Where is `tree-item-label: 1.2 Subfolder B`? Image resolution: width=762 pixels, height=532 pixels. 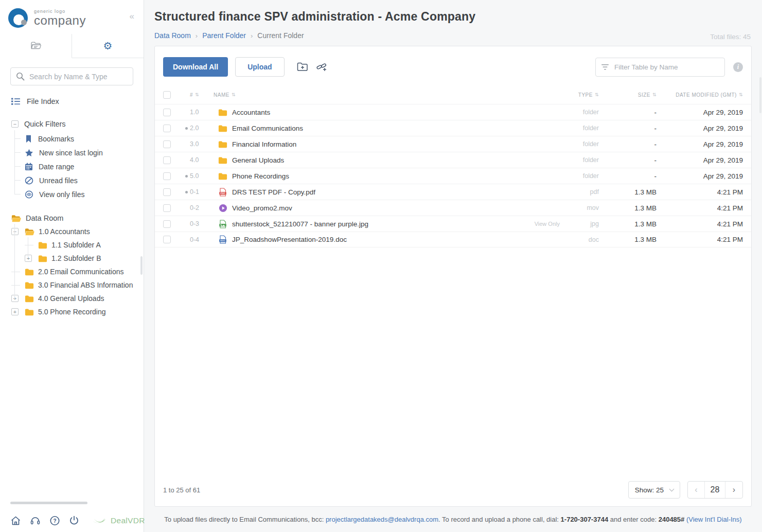
tree-item-label: 1.2 Subfolder B is located at coordinates (76, 258).